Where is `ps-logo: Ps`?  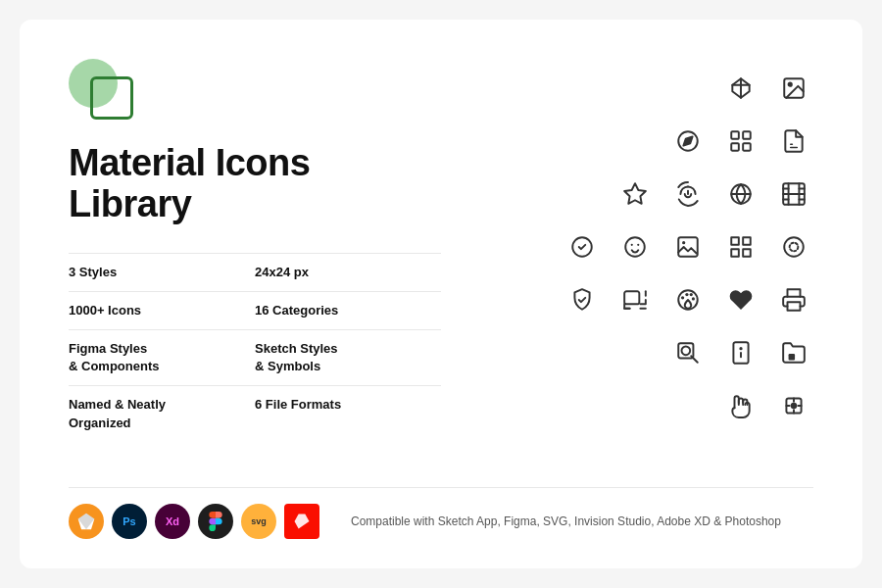
ps-logo: Ps is located at coordinates (129, 521).